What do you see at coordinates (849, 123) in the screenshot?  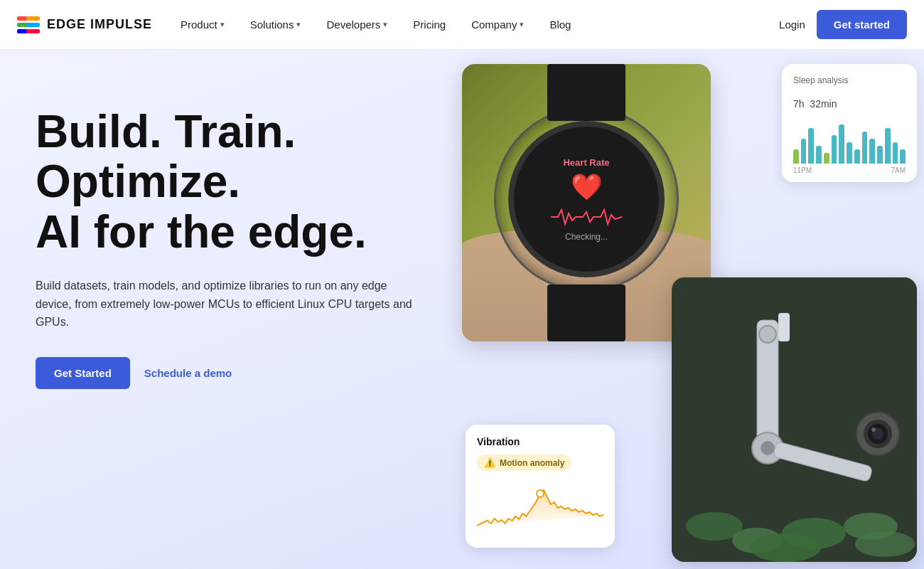 I see `sleep-card: Sleep analysis 7h 32min` at bounding box center [849, 123].